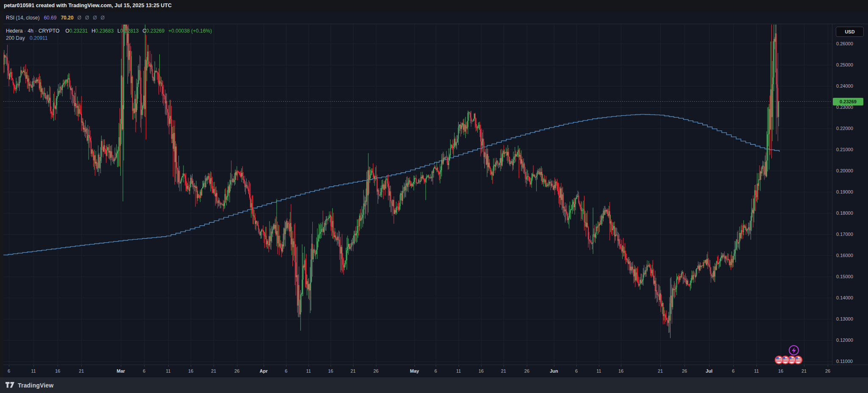 The image size is (868, 393). I want to click on current-price-tag: 0.23269, so click(848, 102).